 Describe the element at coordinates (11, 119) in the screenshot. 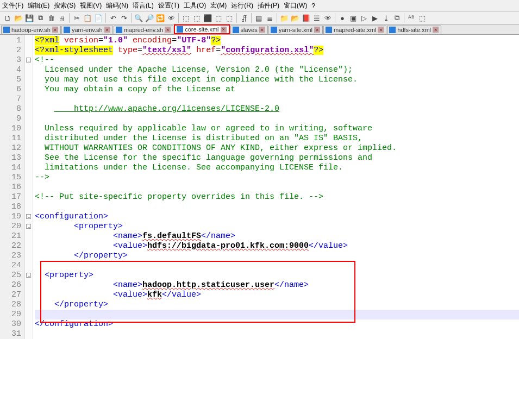

I see `line-number: 9` at that location.